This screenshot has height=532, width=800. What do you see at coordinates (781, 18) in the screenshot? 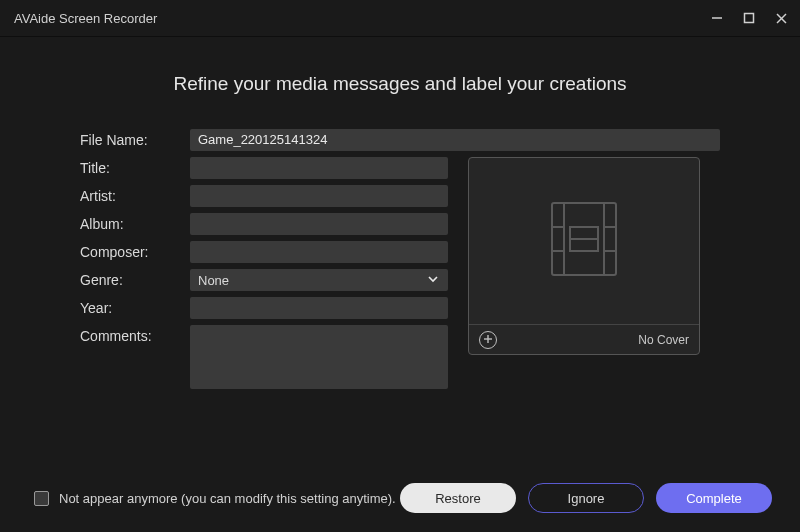
I see `close-button` at bounding box center [781, 18].